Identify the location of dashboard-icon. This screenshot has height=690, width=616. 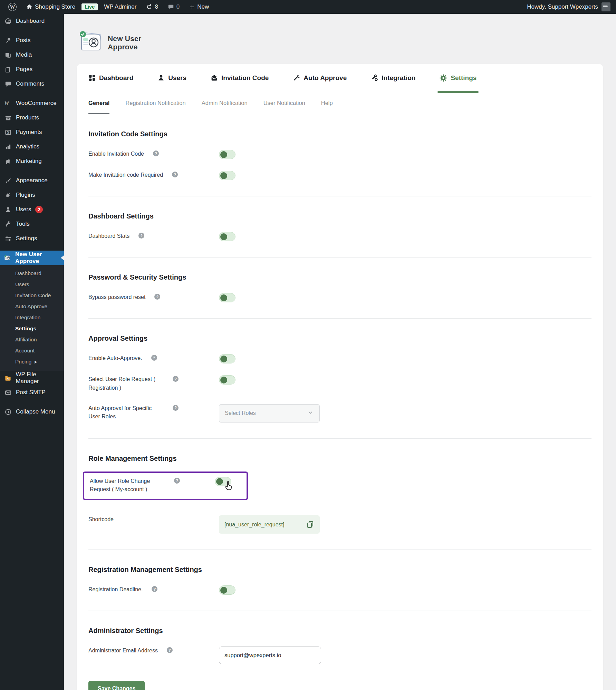
(8, 21).